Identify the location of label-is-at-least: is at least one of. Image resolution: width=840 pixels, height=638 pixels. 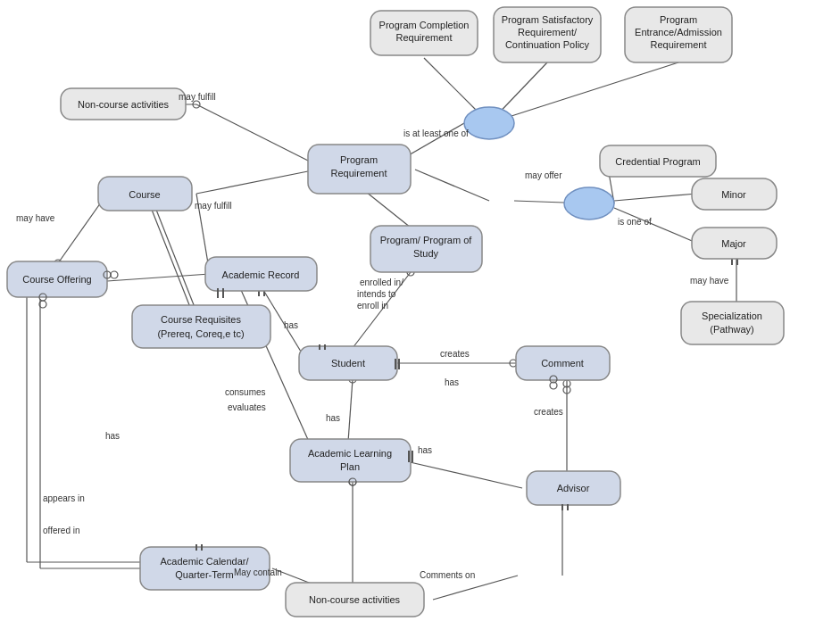
(436, 134).